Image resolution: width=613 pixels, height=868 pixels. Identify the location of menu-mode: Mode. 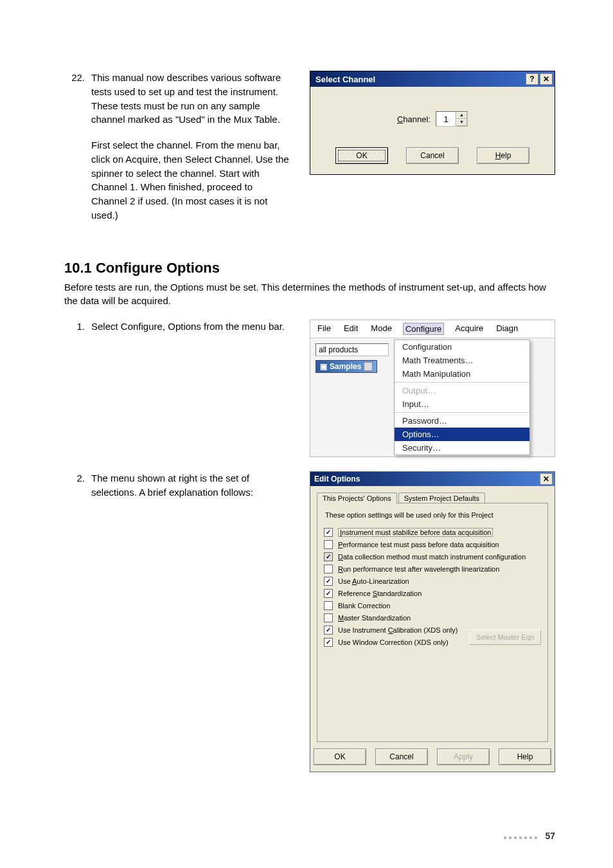
(382, 329).